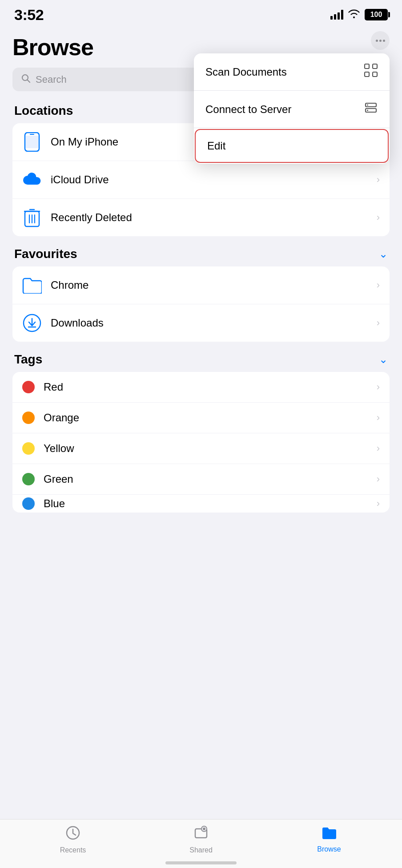  Describe the element at coordinates (329, 840) in the screenshot. I see `tab-browse: Browse` at that location.